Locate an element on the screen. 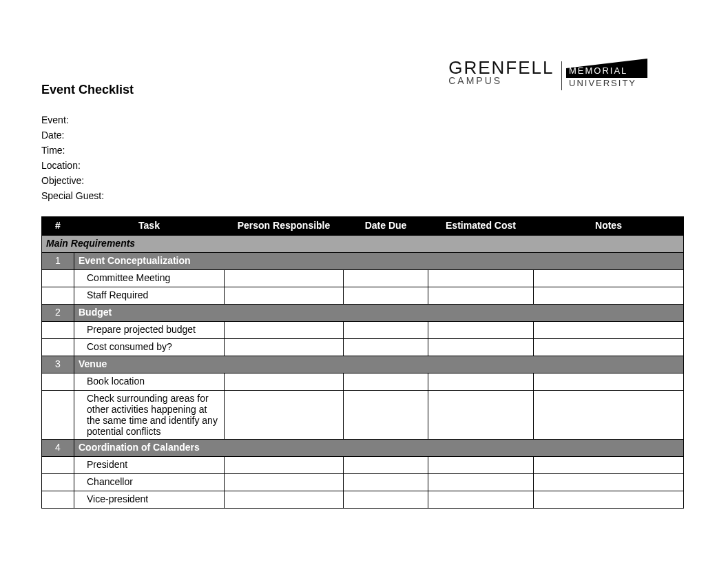 The width and height of the screenshot is (728, 563). cell-task: Chancellor is located at coordinates (149, 482).